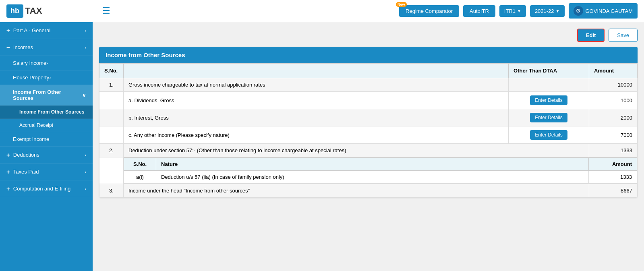 The height and width of the screenshot is (271, 644). What do you see at coordinates (46, 31) in the screenshot?
I see `sidebar-item-part-a-general: + Part A - General ›` at bounding box center [46, 31].